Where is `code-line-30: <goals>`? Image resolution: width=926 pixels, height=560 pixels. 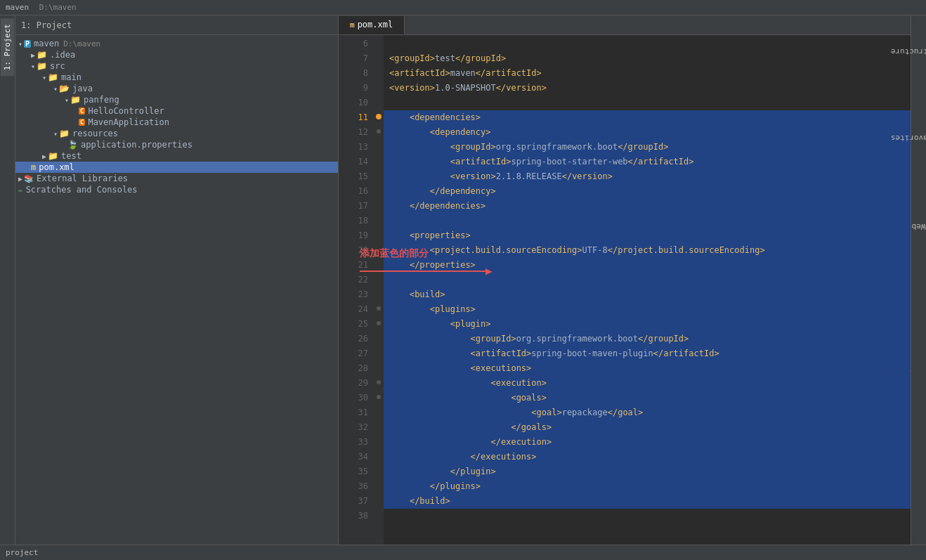
code-line-30: <goals> is located at coordinates (647, 398).